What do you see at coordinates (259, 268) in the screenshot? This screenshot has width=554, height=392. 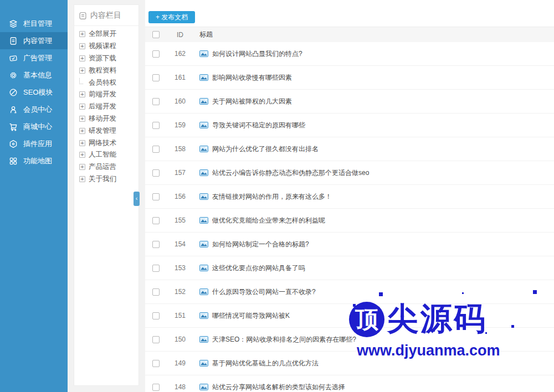 I see `row-title-link: 这些优化要点你的网站具备了吗` at bounding box center [259, 268].